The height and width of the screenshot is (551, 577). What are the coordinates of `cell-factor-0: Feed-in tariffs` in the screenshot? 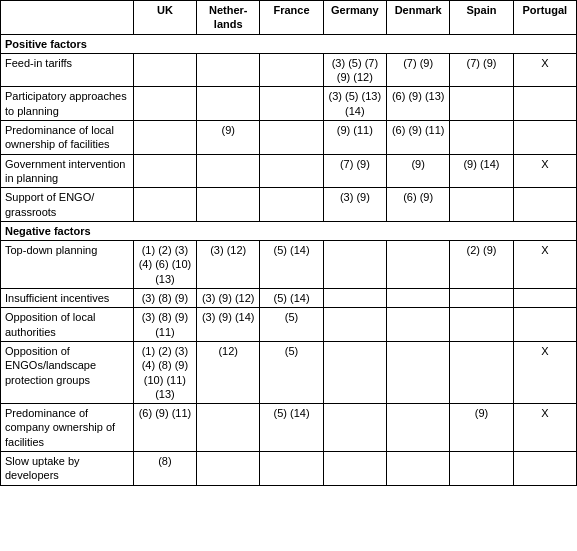 It's located at (68, 70).